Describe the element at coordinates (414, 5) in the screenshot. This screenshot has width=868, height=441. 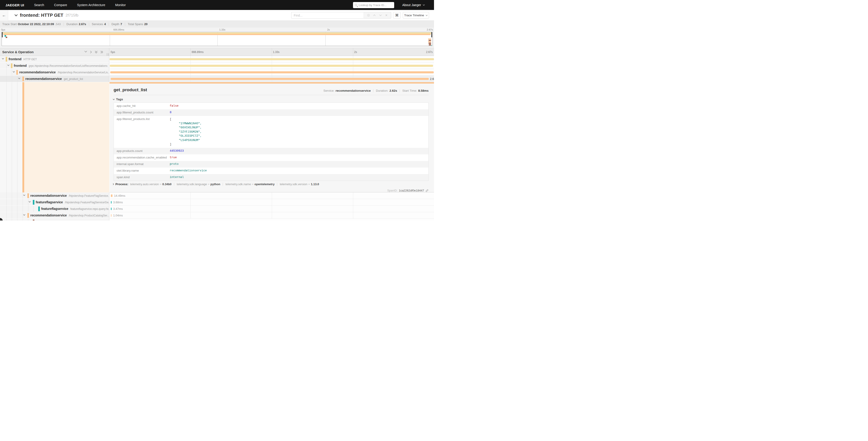
I see `about-jaeger-menu: About Jaeger` at that location.